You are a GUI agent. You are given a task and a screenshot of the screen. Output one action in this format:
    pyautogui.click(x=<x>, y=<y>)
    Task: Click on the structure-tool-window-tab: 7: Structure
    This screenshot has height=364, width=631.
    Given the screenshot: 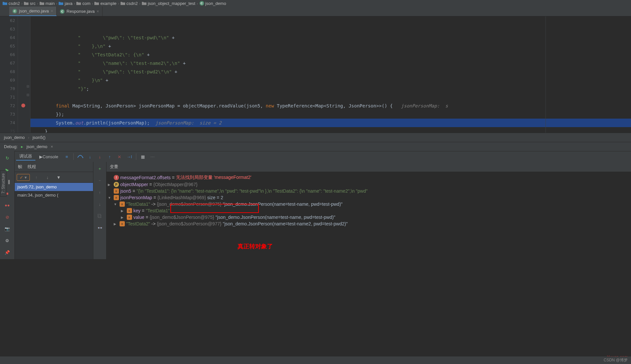 What is the action you would take?
    pyautogui.click(x=3, y=183)
    